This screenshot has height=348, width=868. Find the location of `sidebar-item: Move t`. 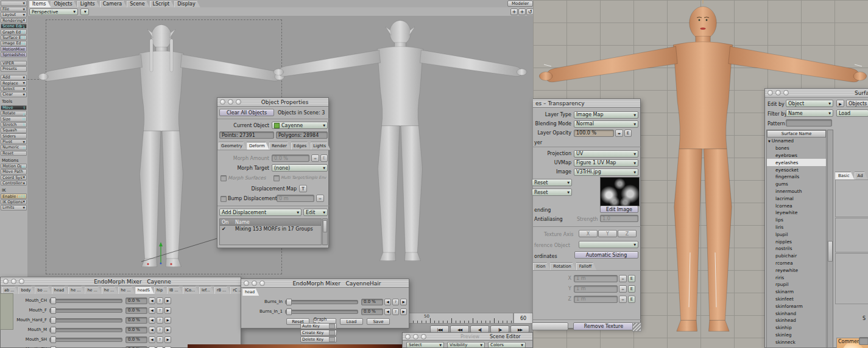

sidebar-item: Move t is located at coordinates (13, 108).